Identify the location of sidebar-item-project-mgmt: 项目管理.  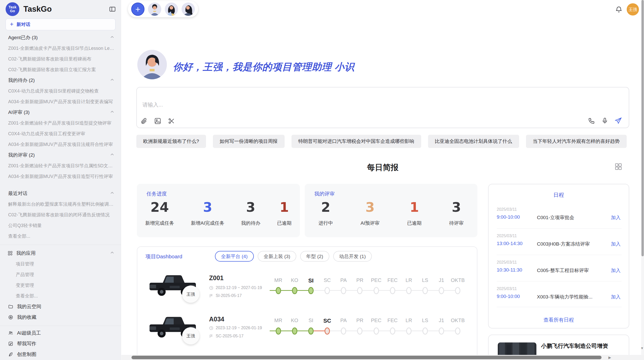
(61, 264).